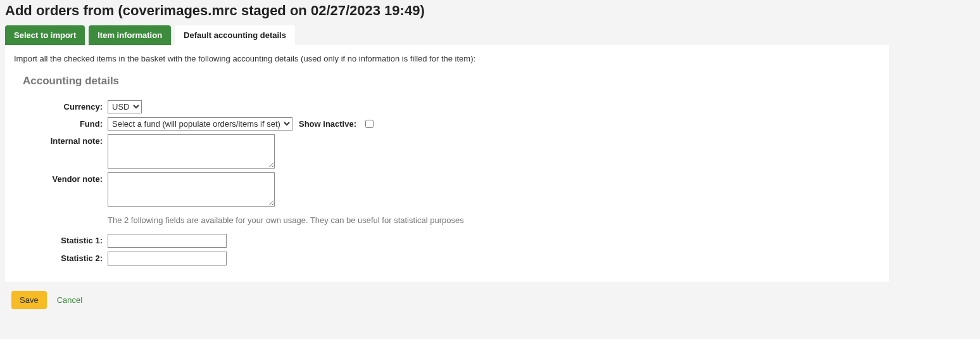  What do you see at coordinates (451, 81) in the screenshot?
I see `section-title: Accounting details` at bounding box center [451, 81].